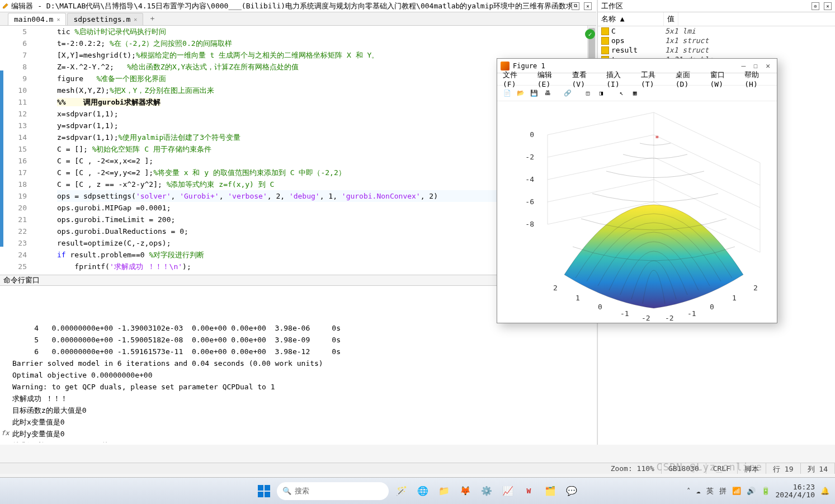 The width and height of the screenshot is (835, 504). I want to click on status-col: 列 14, so click(818, 469).